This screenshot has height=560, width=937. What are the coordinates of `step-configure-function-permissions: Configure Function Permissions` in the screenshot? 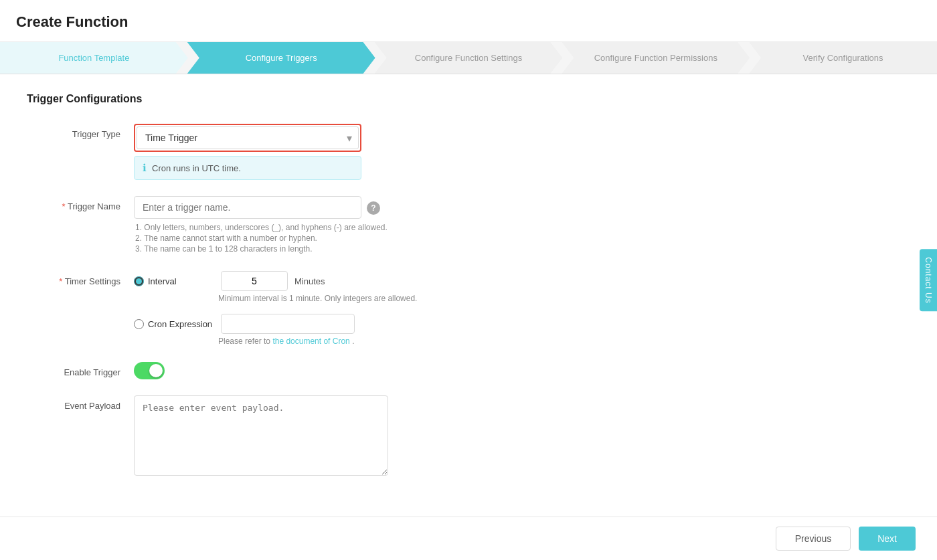 It's located at (656, 58).